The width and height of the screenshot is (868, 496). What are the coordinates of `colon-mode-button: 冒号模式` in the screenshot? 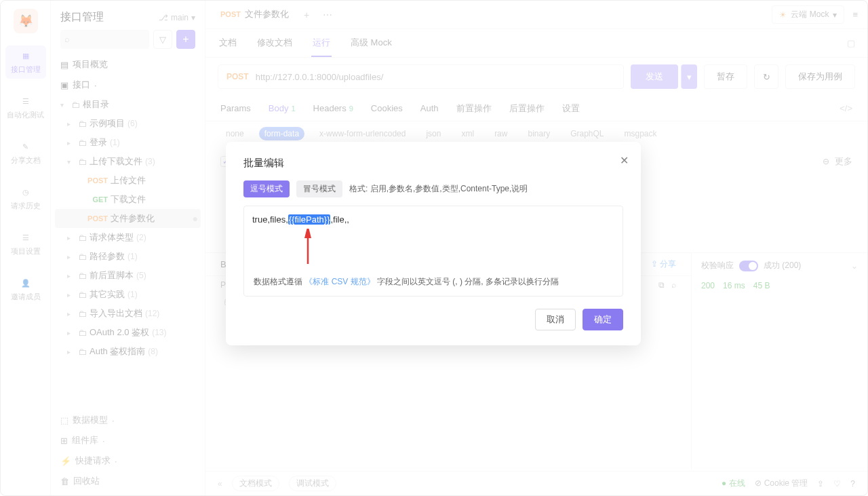 It's located at (319, 189).